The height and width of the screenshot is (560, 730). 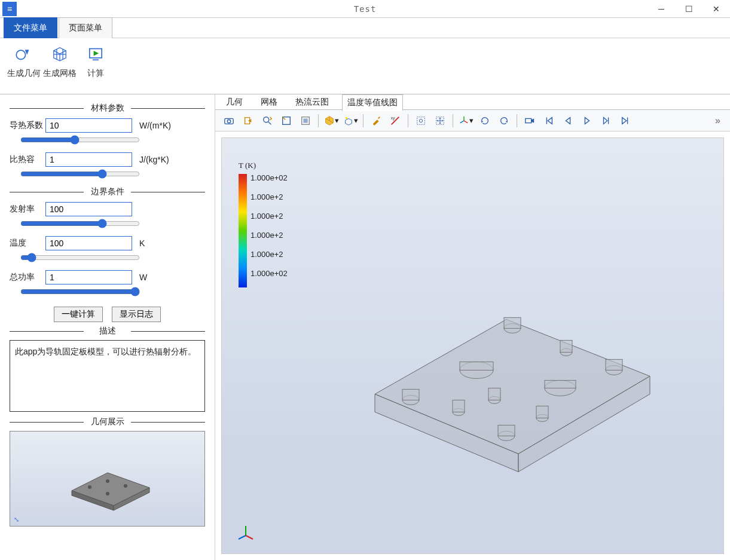 What do you see at coordinates (234, 102) in the screenshot?
I see `view-tab-geometry: 几何` at bounding box center [234, 102].